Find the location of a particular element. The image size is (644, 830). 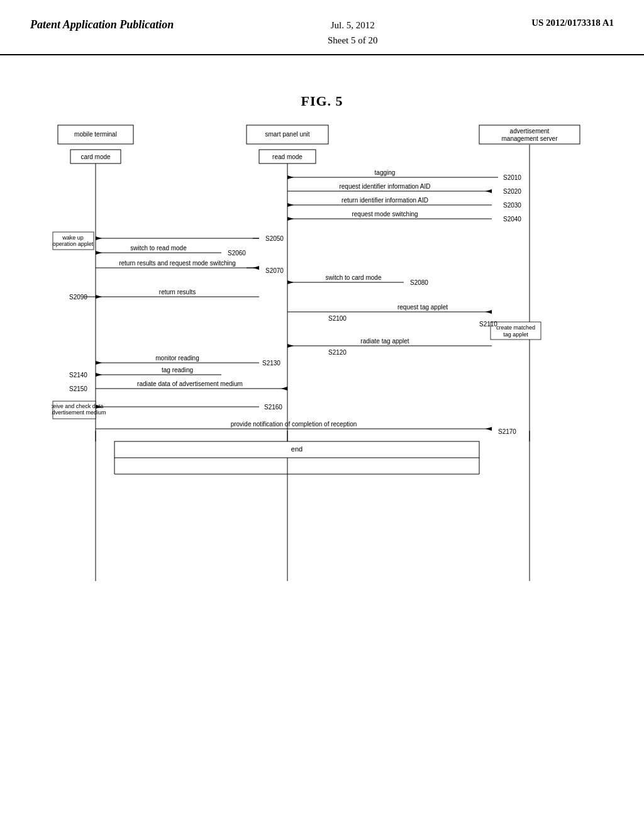

svg-text: tagging is located at coordinates (385, 172).